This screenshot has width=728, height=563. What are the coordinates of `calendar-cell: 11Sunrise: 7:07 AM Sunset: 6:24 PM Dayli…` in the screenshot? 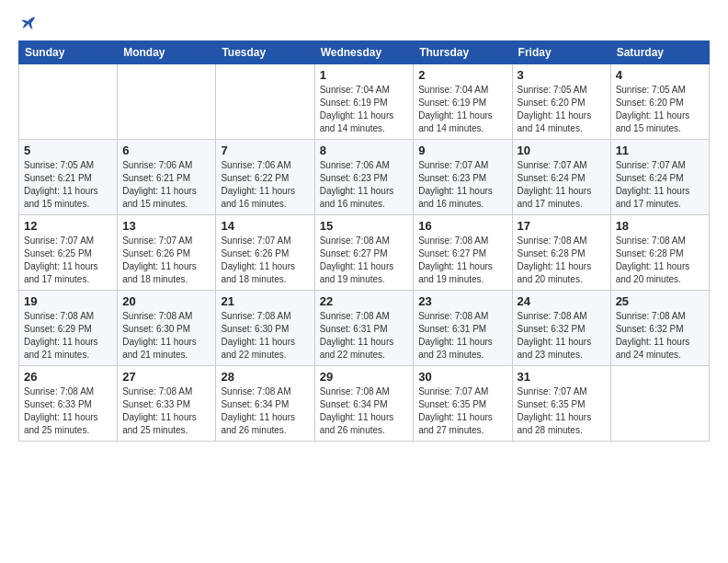 It's located at (660, 178).